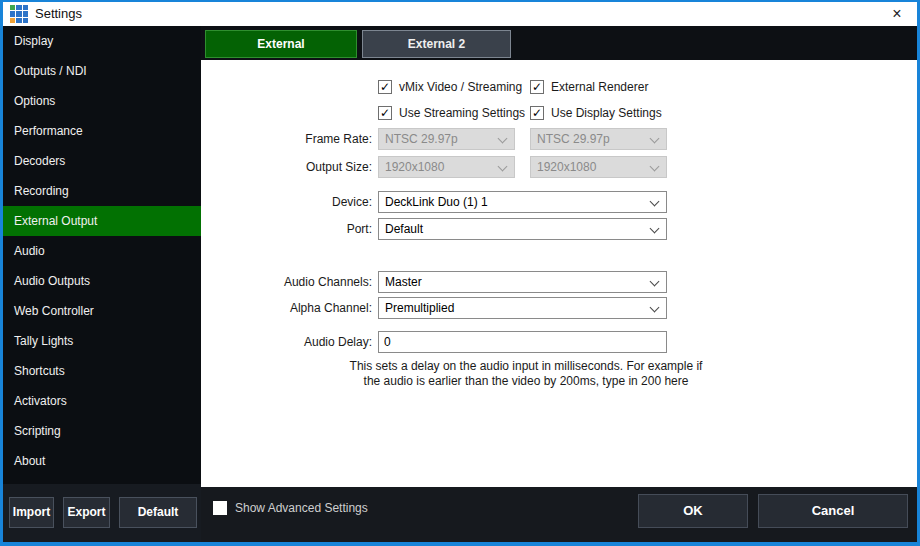 The height and width of the screenshot is (546, 920). What do you see at coordinates (833, 511) in the screenshot?
I see `cancel-button: Cancel` at bounding box center [833, 511].